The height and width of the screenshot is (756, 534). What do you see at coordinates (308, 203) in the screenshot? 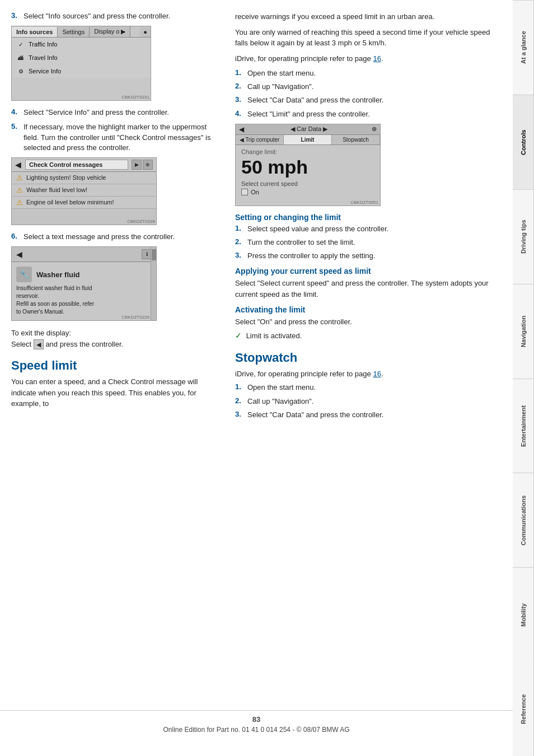
I see `car-data-caption: CBKDZT0051` at bounding box center [308, 203].